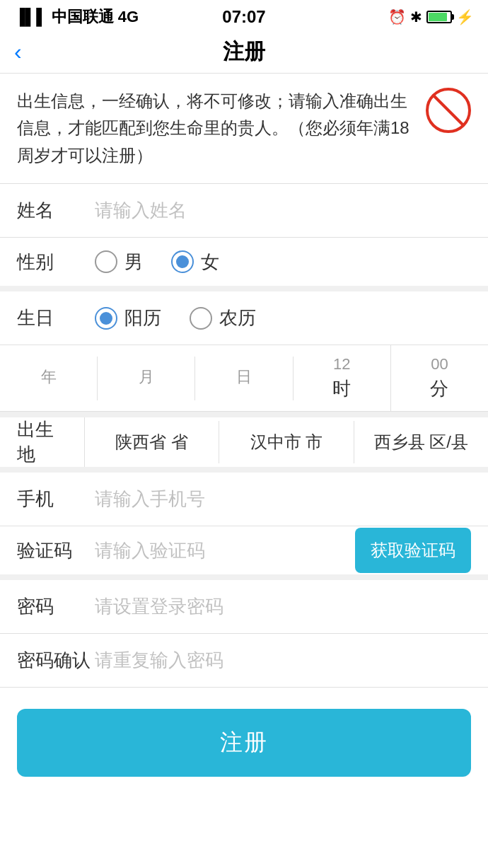  What do you see at coordinates (56, 318) in the screenshot?
I see `birthday-label: 生日` at bounding box center [56, 318].